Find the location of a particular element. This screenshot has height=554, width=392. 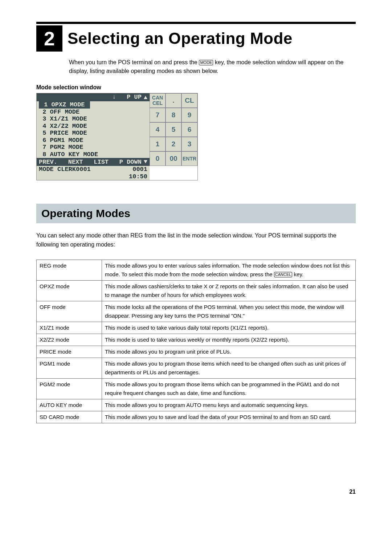

key-3: 3 is located at coordinates (189, 144).